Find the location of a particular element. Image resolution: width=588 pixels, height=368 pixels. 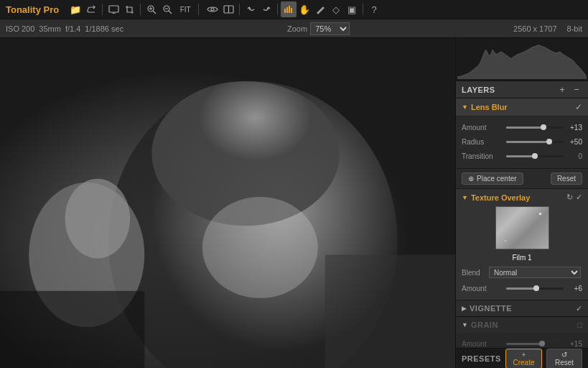

fit-button: FIT is located at coordinates (185, 9).